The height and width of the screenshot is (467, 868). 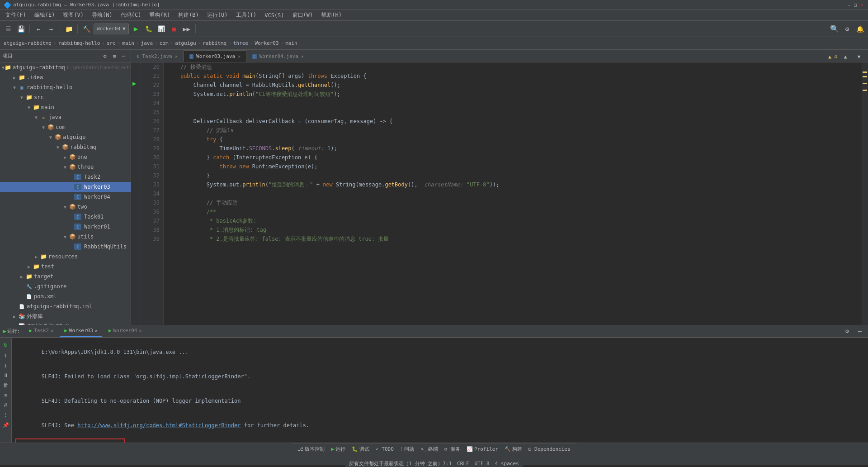 I want to click on toolbar-save-btn: 💾, so click(x=21, y=29).